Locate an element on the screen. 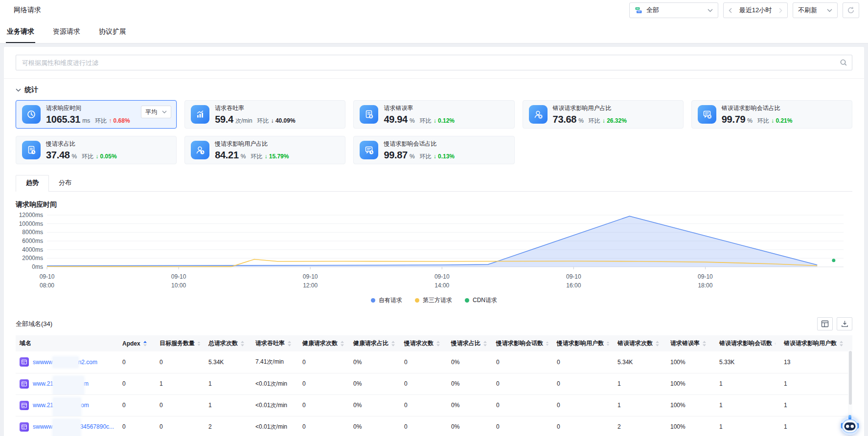  card-value: 37.48 is located at coordinates (58, 155).